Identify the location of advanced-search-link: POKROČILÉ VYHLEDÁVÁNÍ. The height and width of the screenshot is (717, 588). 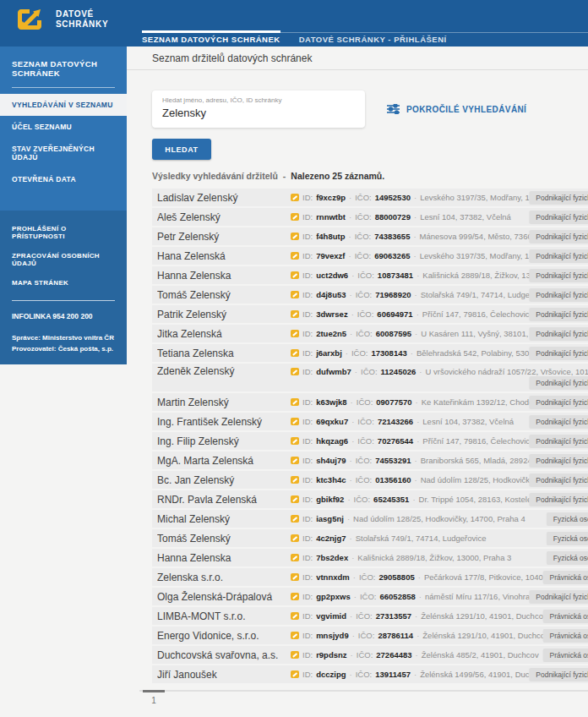
(456, 109).